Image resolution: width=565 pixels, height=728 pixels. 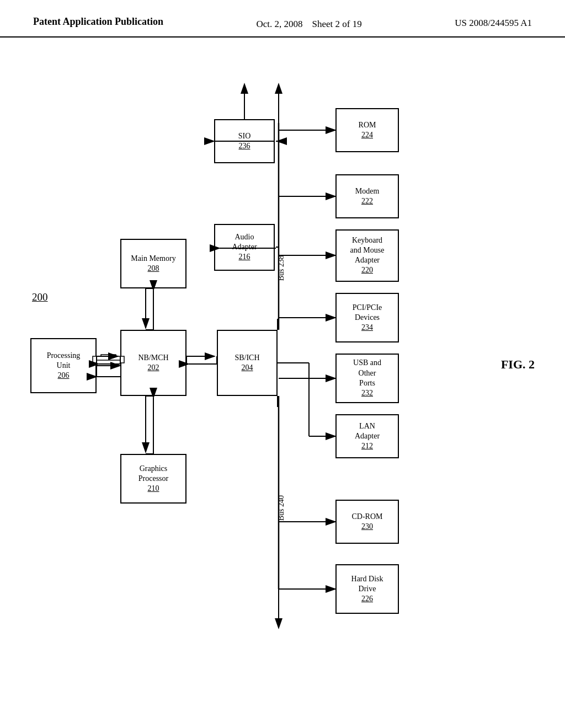 I want to click on figure-label: FIG. 2, so click(x=518, y=365).